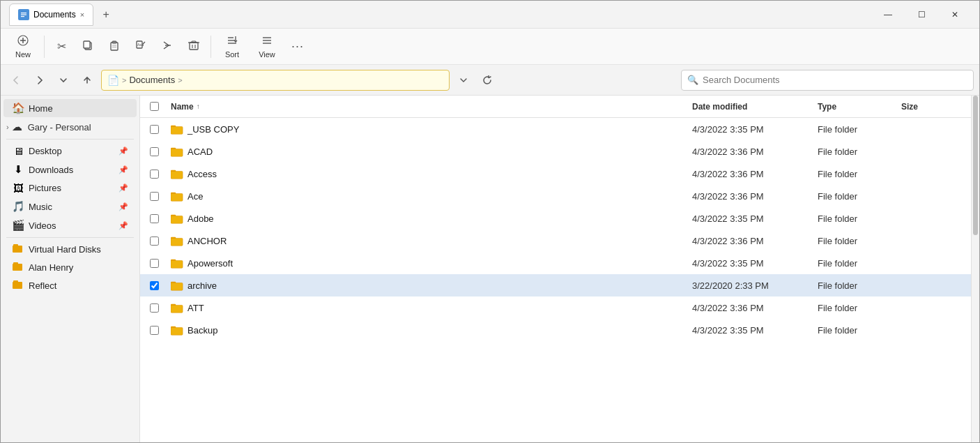  What do you see at coordinates (52, 15) in the screenshot?
I see `documents-tab: Documents ×` at bounding box center [52, 15].